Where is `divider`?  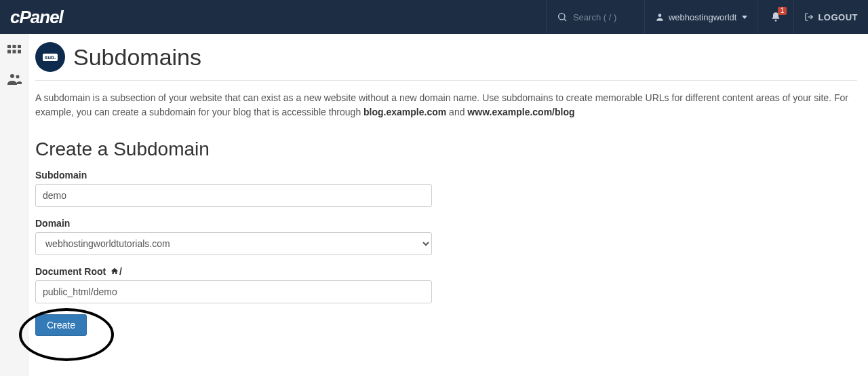
divider is located at coordinates (446, 80).